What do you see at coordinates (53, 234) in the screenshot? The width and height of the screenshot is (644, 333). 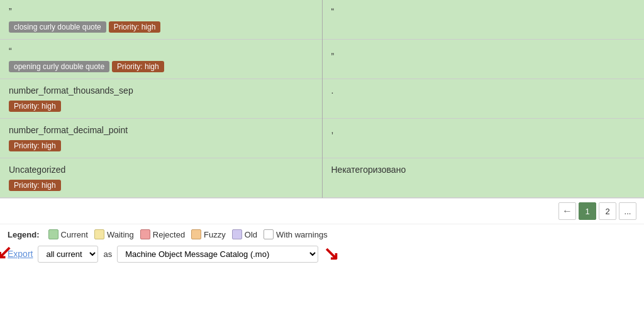 I see `current-swatch` at bounding box center [53, 234].